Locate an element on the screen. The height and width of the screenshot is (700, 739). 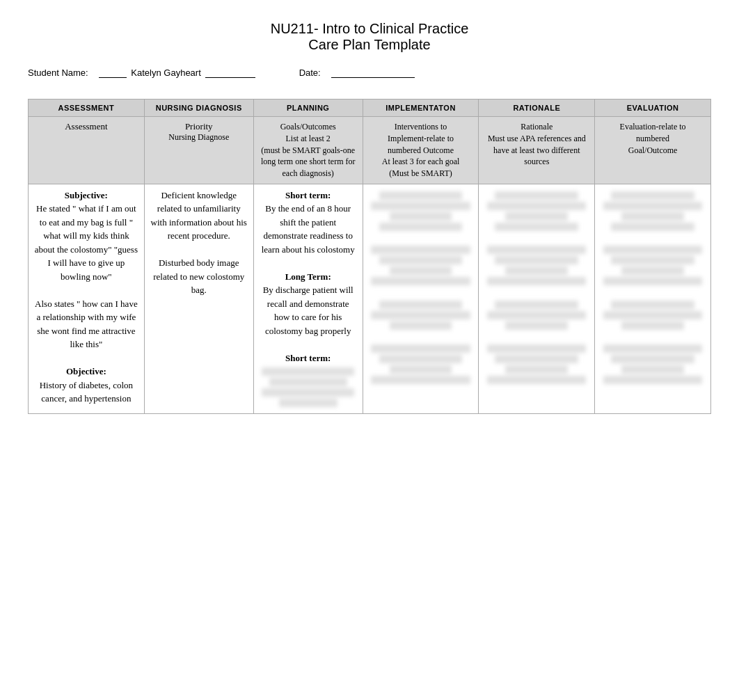
sub-header-rationale: Rationale Must use APA references and ha… is located at coordinates (537, 150).